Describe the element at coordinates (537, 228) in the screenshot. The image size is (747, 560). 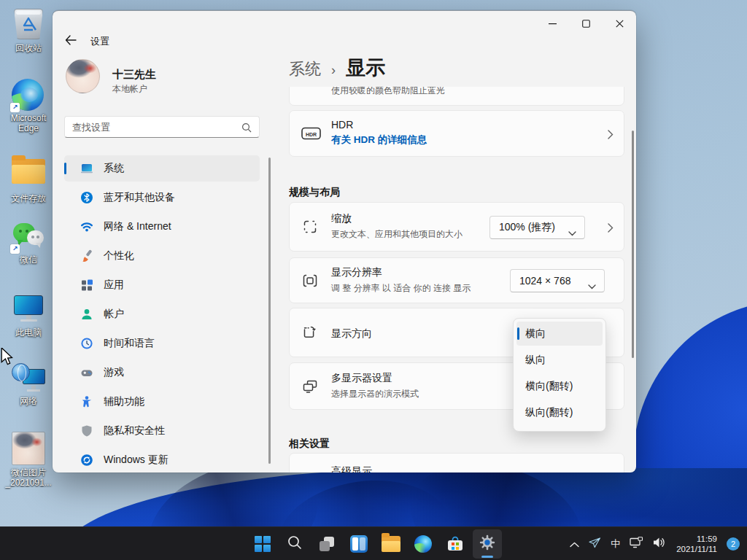
I see `scale-combobox: 100% (推荐)` at that location.